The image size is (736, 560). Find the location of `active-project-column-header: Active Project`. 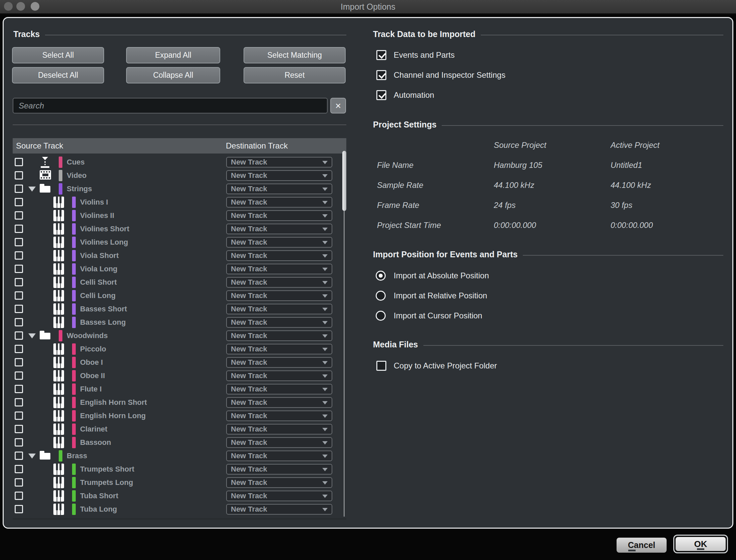

active-project-column-header: Active Project is located at coordinates (635, 145).